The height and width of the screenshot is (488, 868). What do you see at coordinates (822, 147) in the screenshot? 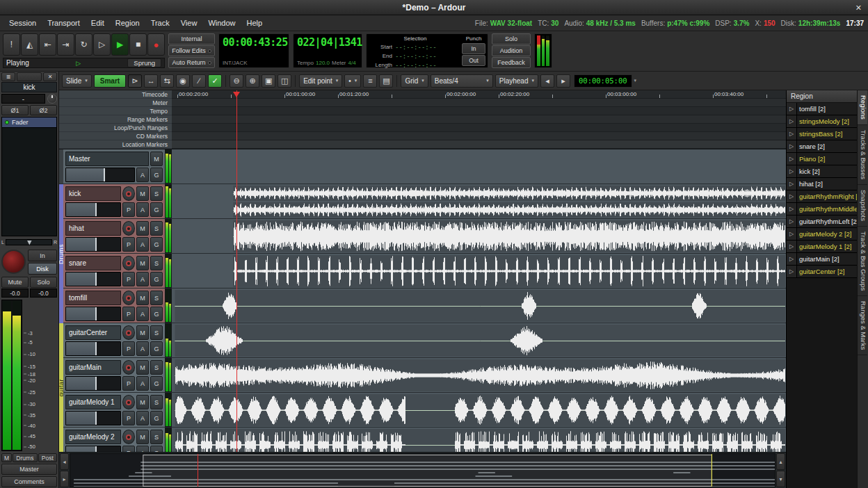
I see `region-list-item: ▷snare [2]` at bounding box center [822, 147].